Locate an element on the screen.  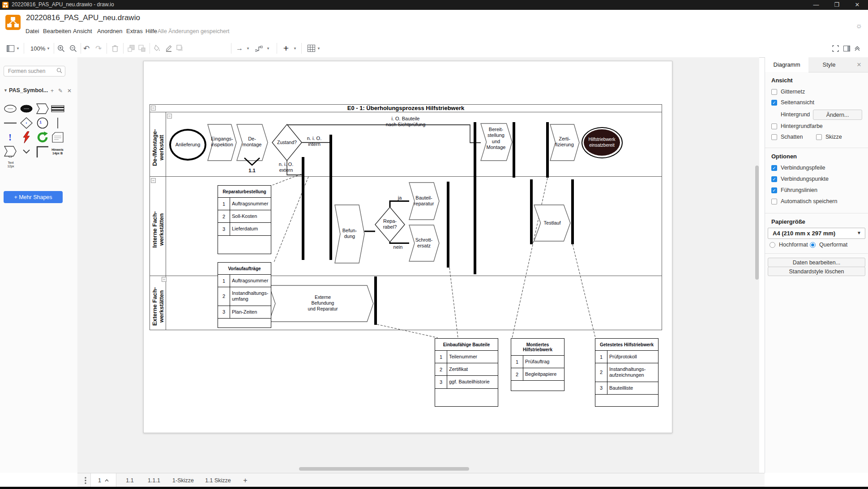
radio-hochformat: Hochformat is located at coordinates (789, 245).